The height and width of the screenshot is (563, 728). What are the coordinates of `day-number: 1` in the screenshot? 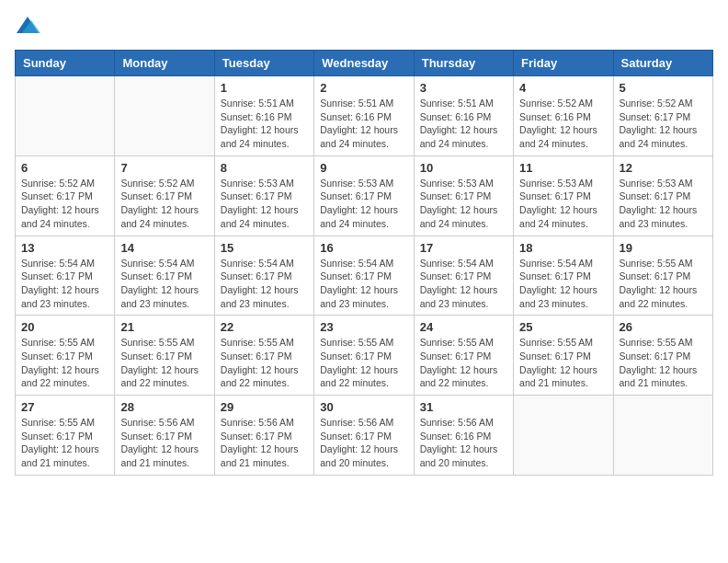 It's located at (265, 88).